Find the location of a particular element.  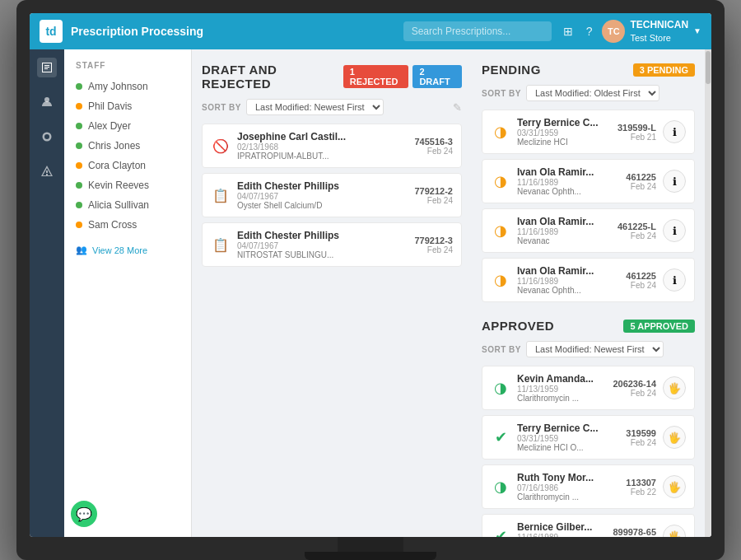

rx-card-draft-2: 📋 Edith Chester Phillips 04/07/1967 Oyst… is located at coordinates (332, 195).